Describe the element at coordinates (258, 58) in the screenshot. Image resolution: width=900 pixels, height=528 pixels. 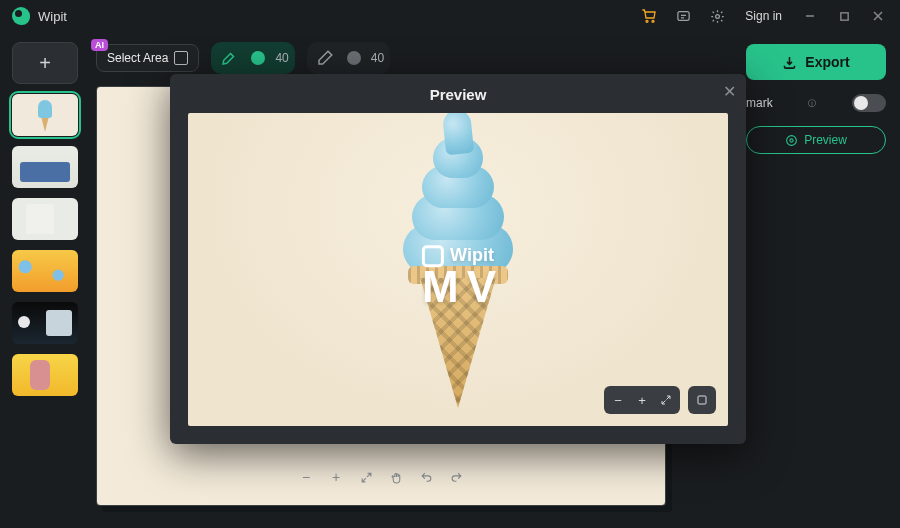
I see `brush-size-dot` at that location.